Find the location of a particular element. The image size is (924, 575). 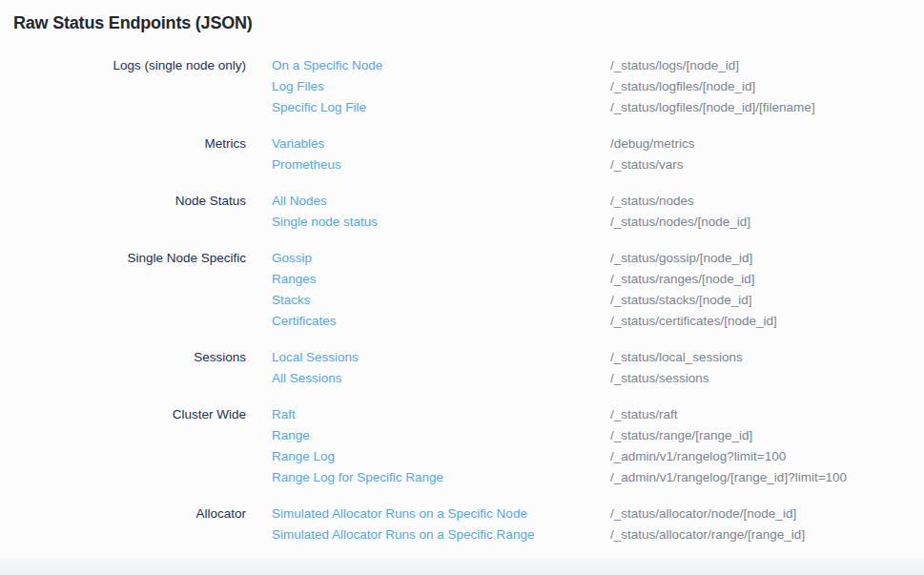

endpoint-path: /_status/certificates/[node_id] is located at coordinates (694, 321).